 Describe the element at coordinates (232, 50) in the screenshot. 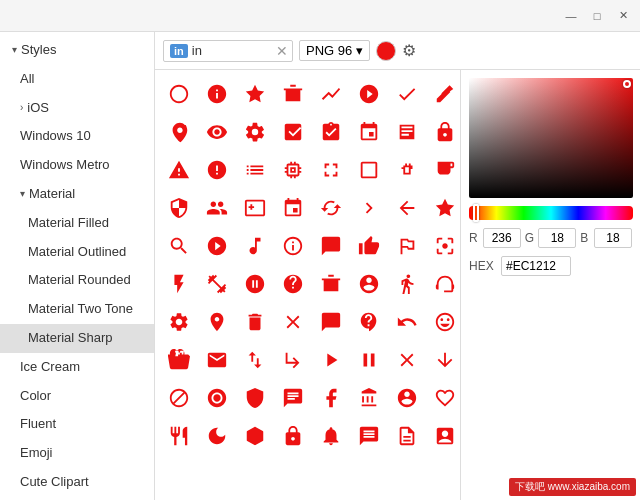

I see `search-input` at that location.